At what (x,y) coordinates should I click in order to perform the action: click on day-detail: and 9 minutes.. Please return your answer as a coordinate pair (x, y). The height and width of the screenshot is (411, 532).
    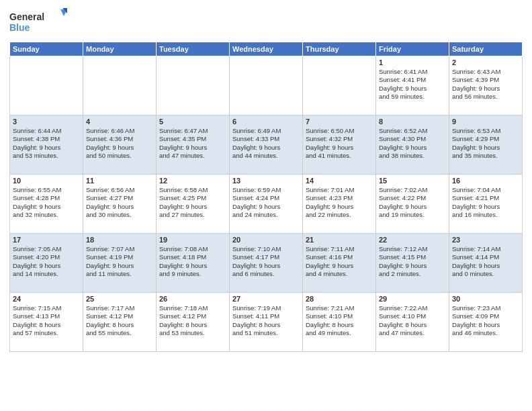
    Looking at the image, I should click on (193, 274).